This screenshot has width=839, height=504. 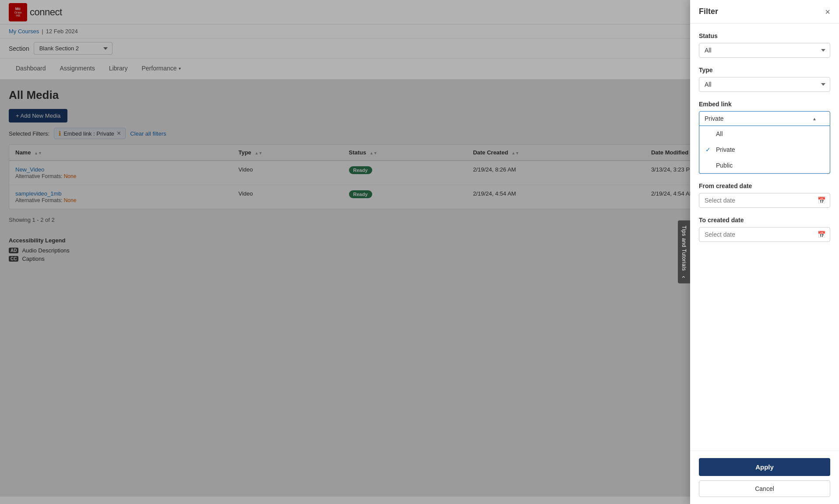 What do you see at coordinates (684, 248) in the screenshot?
I see `tips-label: Tips and Tutorials` at bounding box center [684, 248].